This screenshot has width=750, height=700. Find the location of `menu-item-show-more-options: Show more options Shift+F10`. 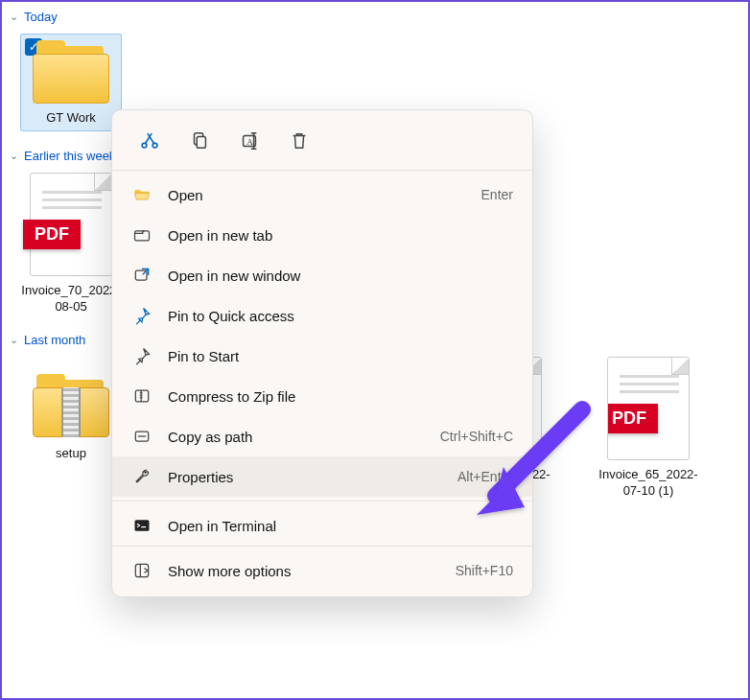

menu-item-show-more-options: Show more options Shift+F10 is located at coordinates (322, 571).